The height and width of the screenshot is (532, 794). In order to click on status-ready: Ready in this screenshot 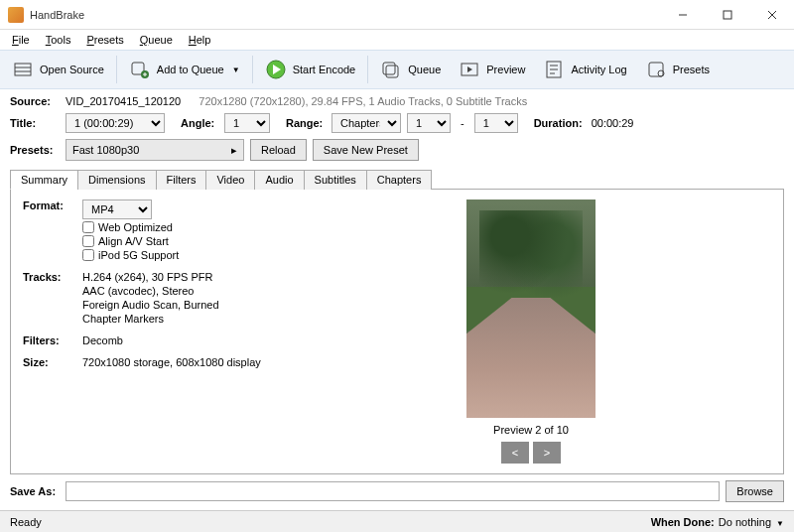, I will do `click(26, 522)`.